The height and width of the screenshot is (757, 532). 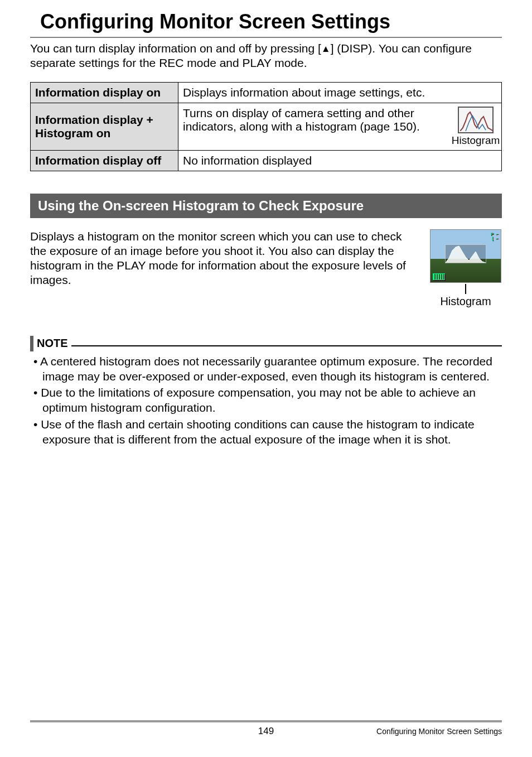 I want to click on up-arrow-icon: ▲, so click(x=326, y=49).